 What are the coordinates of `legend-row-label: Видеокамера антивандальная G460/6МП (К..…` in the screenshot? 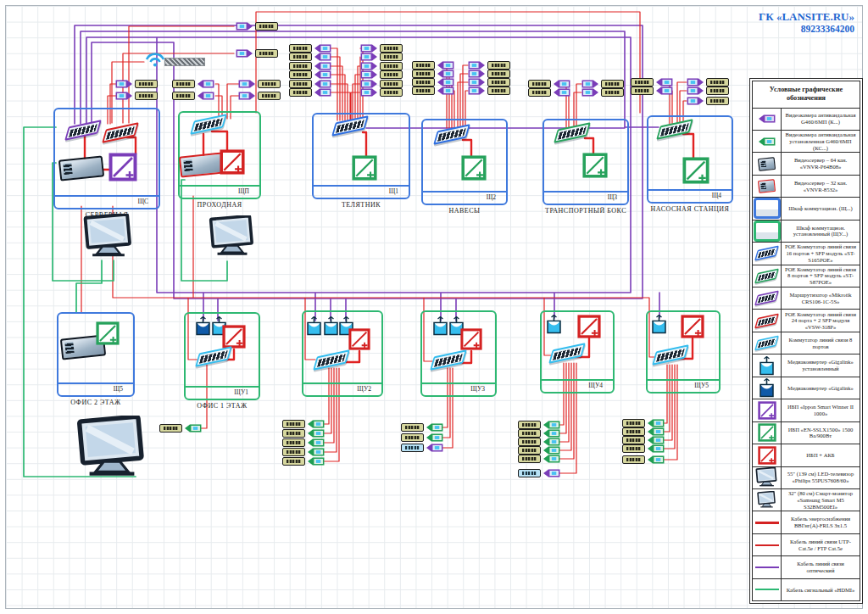 It's located at (821, 119).